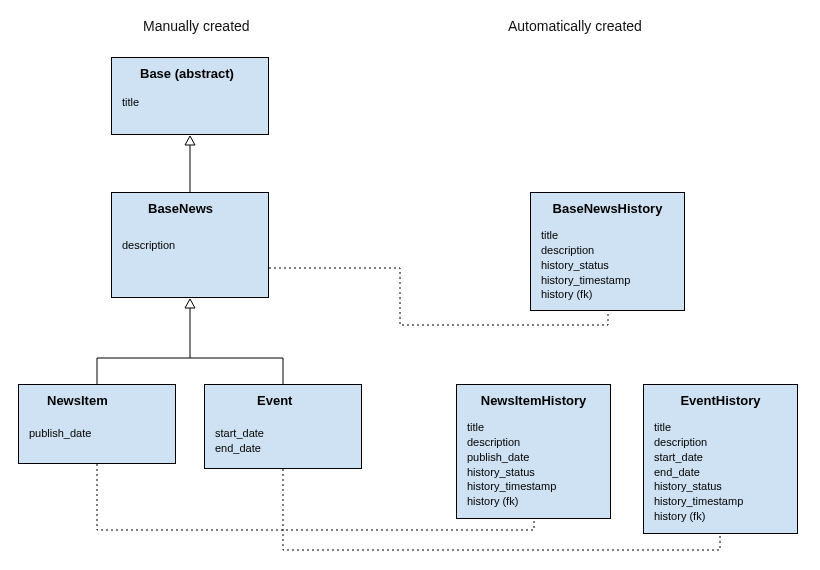 Image resolution: width=820 pixels, height=570 pixels. What do you see at coordinates (534, 398) in the screenshot?
I see `class-newsitemhistory-title: NewsItemHistory` at bounding box center [534, 398].